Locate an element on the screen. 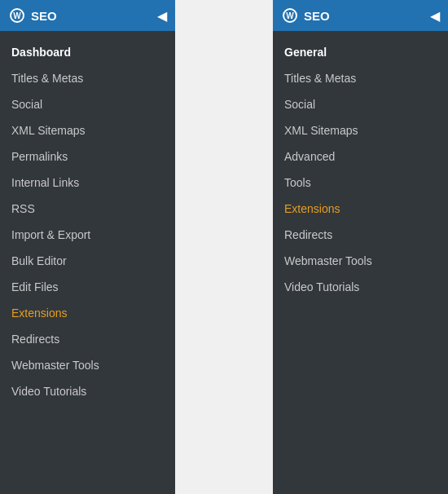 This screenshot has width=448, height=494. left-nav-item-extensions: Extensions is located at coordinates (88, 313).